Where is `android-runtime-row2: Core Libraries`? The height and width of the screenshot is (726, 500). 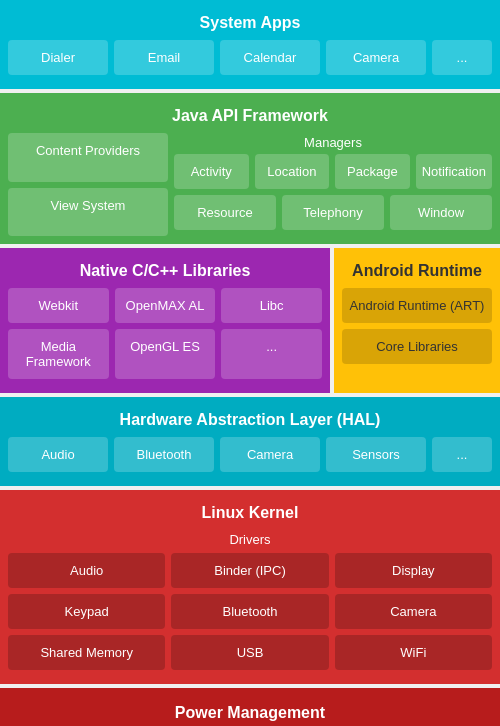 android-runtime-row2: Core Libraries is located at coordinates (417, 346).